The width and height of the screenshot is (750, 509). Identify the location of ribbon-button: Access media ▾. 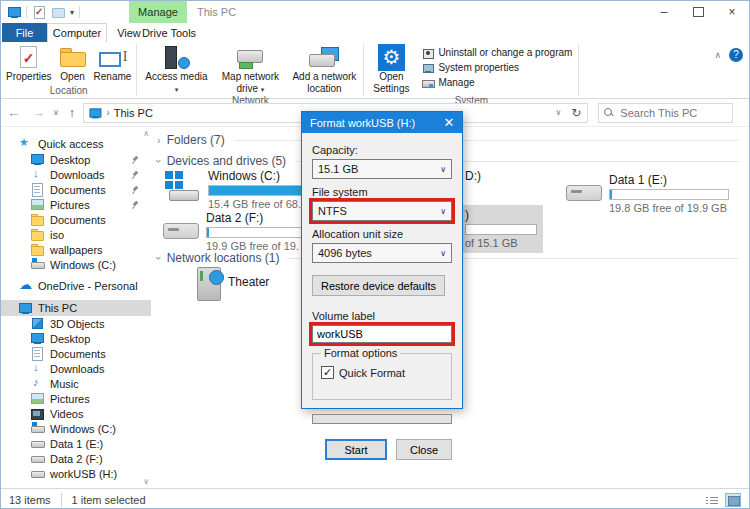
(176, 69).